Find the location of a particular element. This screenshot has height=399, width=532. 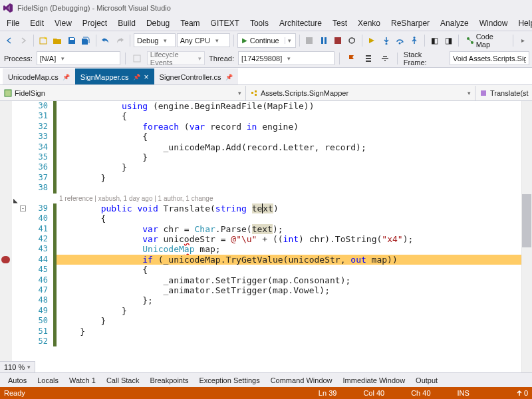

vertical-scrollbar is located at coordinates (527, 237).